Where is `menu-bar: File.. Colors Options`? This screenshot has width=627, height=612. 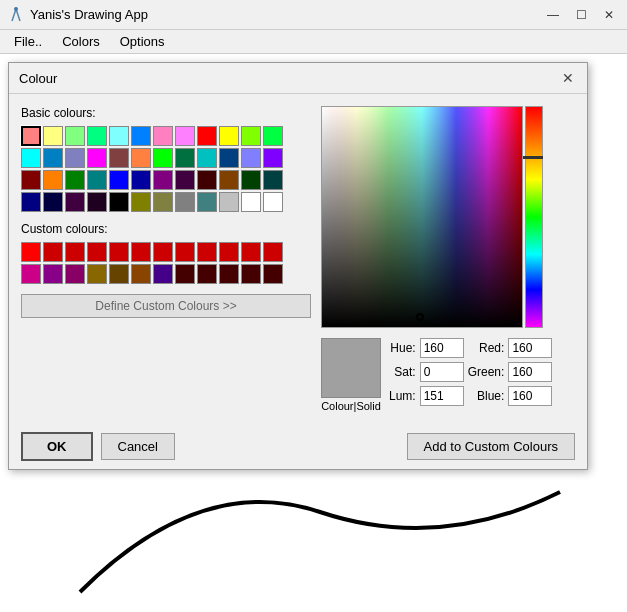
menu-bar: File.. Colors Options is located at coordinates (314, 42).